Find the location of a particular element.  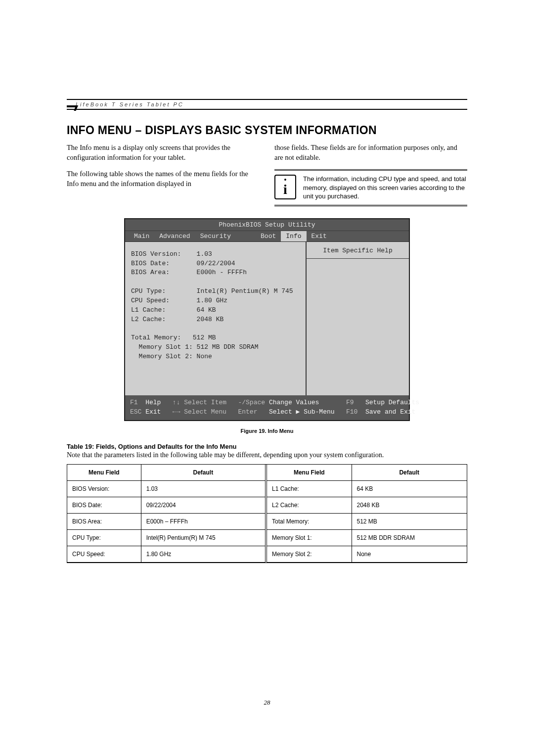

bios-tab-advanced: Advanced is located at coordinates (175, 236).